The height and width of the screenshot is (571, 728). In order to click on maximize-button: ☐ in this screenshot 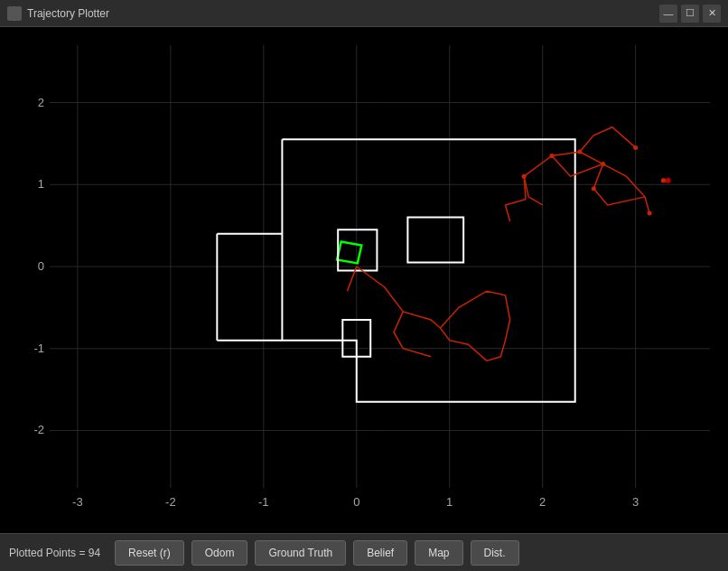, I will do `click(690, 14)`.